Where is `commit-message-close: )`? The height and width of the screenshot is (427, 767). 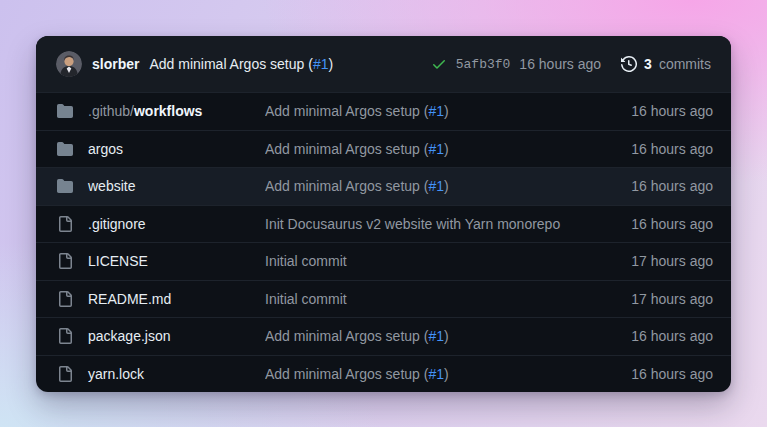
commit-message-close: ) is located at coordinates (330, 64).